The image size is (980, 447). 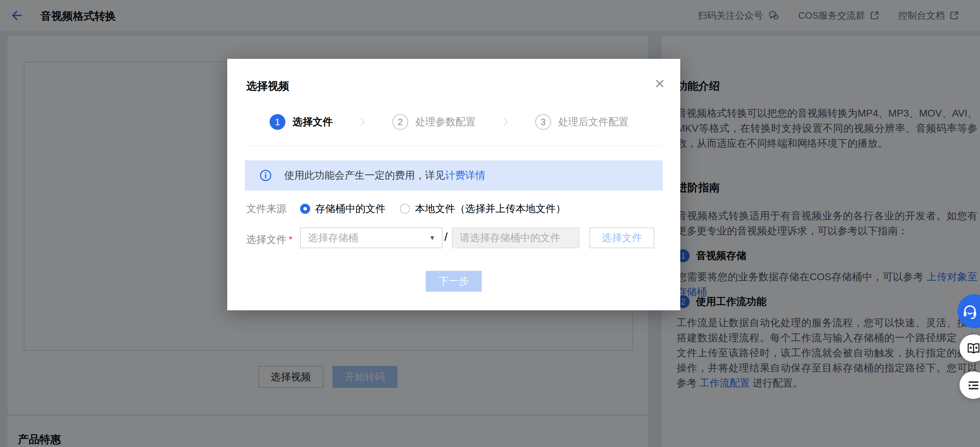 What do you see at coordinates (434, 122) in the screenshot?
I see `step-process-params: 2 处理参数配置` at bounding box center [434, 122].